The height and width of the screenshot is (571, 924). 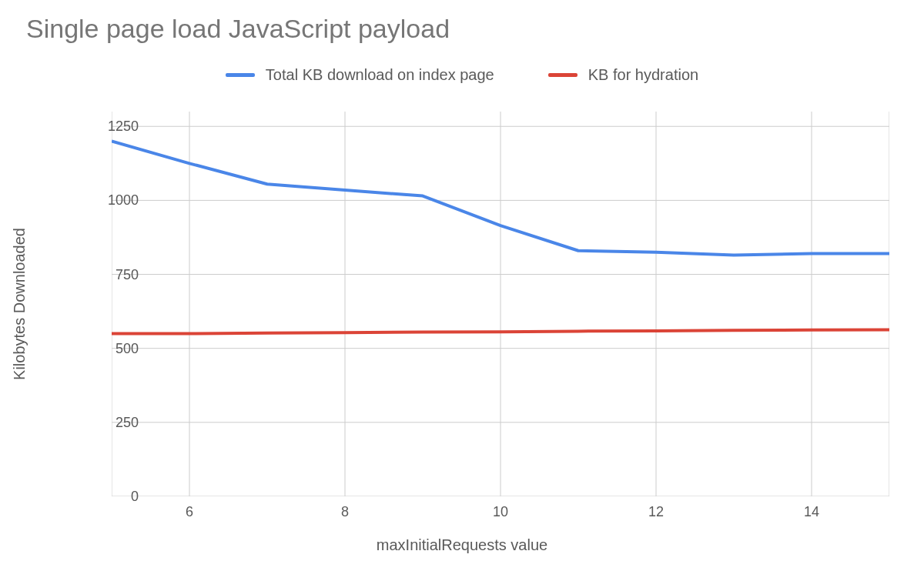 What do you see at coordinates (644, 75) in the screenshot?
I see `legend-label-hydration: KB for hydration` at bounding box center [644, 75].